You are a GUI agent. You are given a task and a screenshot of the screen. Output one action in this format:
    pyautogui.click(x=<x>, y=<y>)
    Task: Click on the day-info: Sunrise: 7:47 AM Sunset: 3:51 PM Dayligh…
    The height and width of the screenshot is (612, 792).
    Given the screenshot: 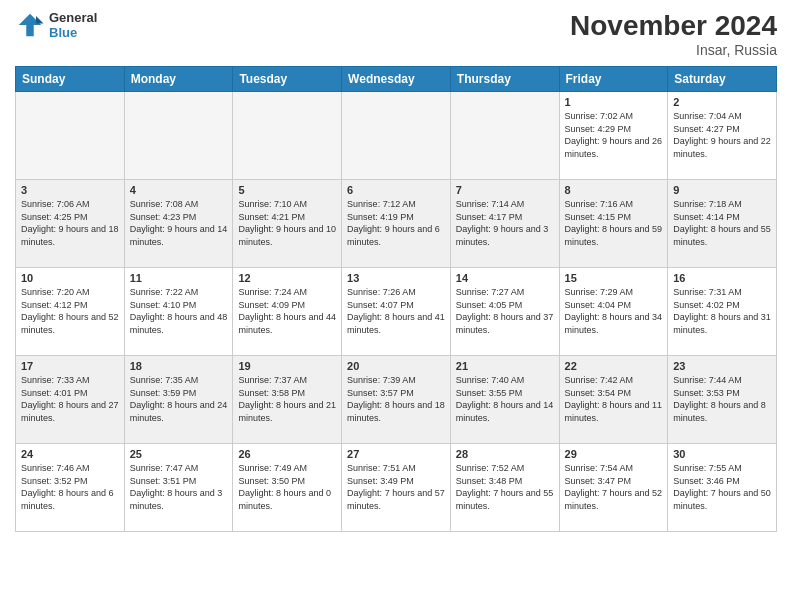 What is the action you would take?
    pyautogui.click(x=179, y=487)
    